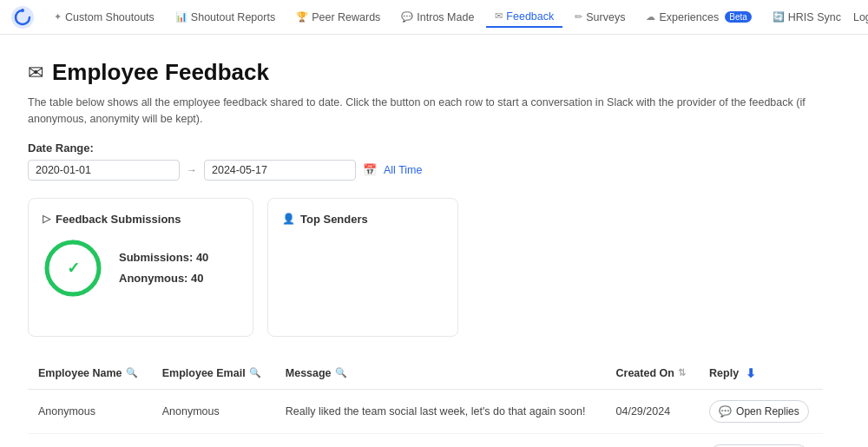  Describe the element at coordinates (141, 267) in the screenshot. I see `feedback-submissions-card: ▷ Feedback Submissions ✓ Submissions: 40` at that location.